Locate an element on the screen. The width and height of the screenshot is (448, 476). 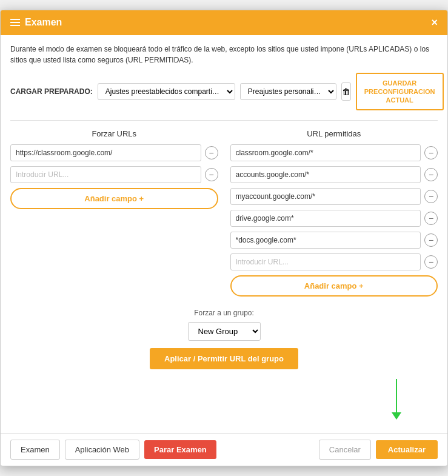
hamburger-icon is located at coordinates (15, 22).